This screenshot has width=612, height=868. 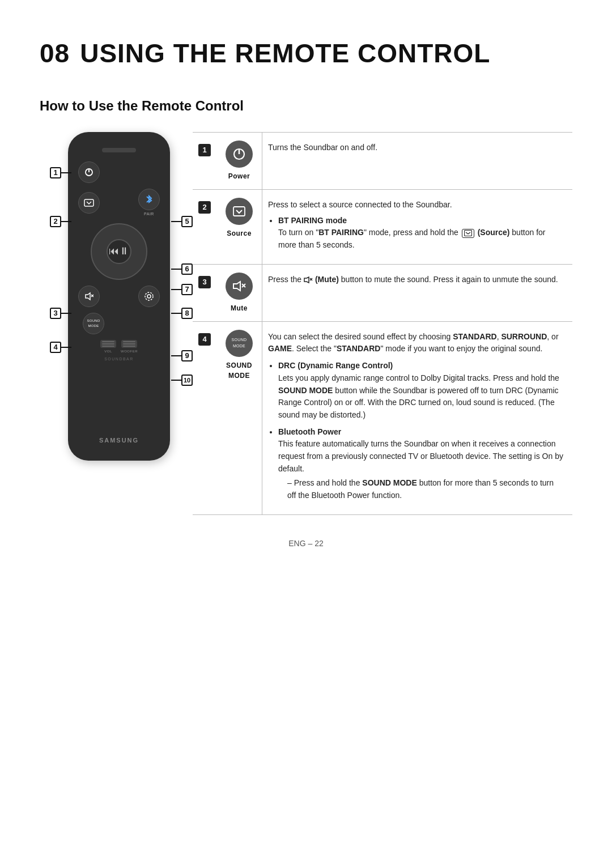 I want to click on remote-row-power, so click(x=119, y=172).